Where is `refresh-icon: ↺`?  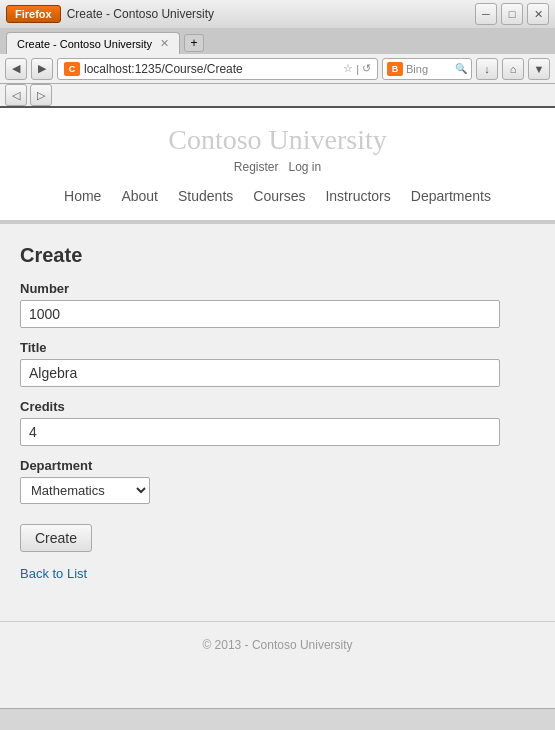
refresh-icon: ↺ is located at coordinates (366, 68).